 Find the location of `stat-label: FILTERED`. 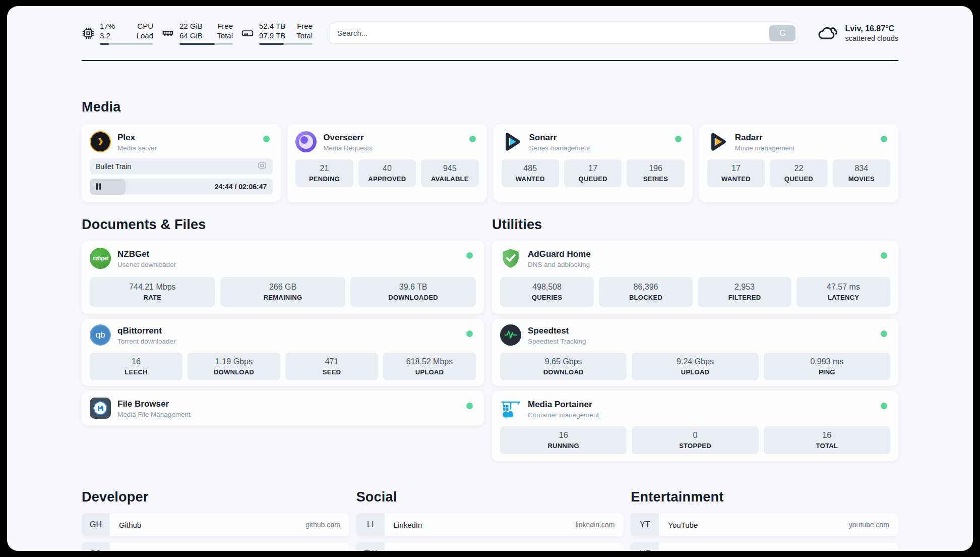

stat-label: FILTERED is located at coordinates (745, 298).